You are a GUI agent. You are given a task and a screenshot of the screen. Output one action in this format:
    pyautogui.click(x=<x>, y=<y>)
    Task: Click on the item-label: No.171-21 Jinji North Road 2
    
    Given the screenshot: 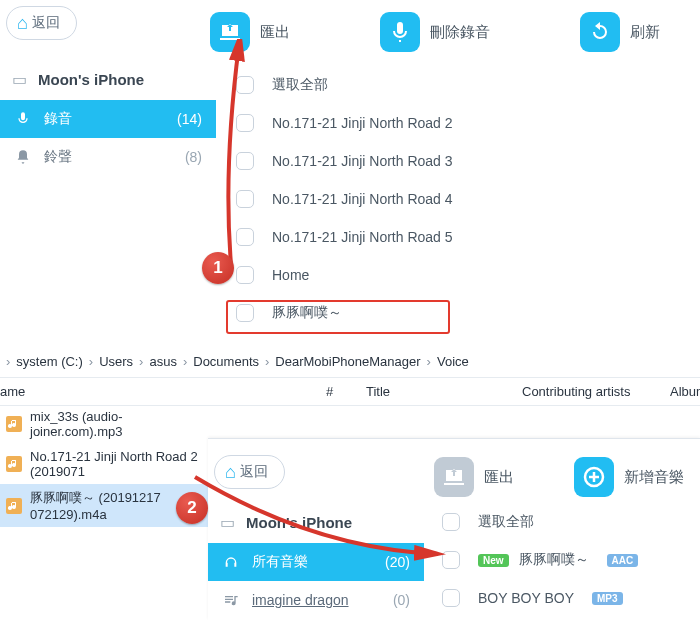 What is the action you would take?
    pyautogui.click(x=362, y=123)
    